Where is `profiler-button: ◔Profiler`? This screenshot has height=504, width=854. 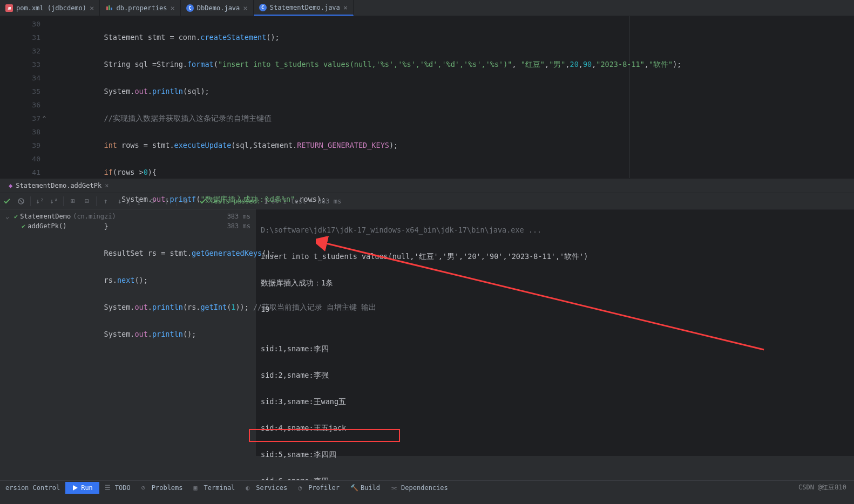
profiler-button: ◔Profiler is located at coordinates (318, 488).